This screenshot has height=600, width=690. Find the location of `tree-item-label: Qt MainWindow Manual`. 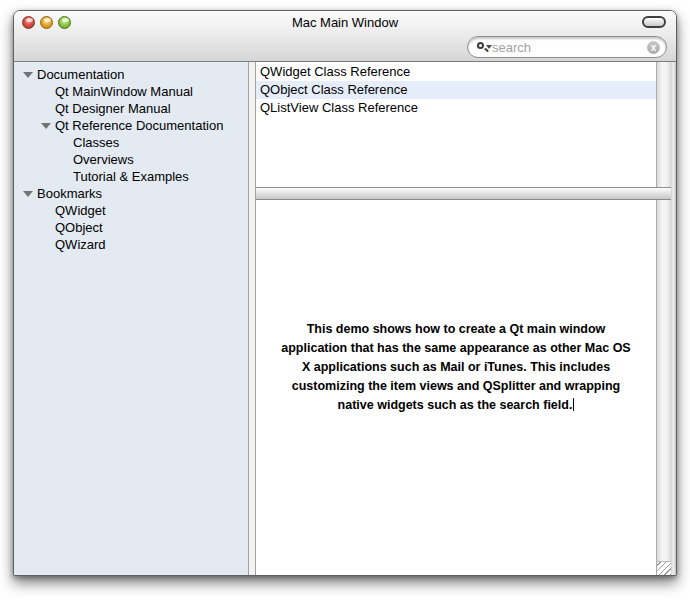

tree-item-label: Qt MainWindow Manual is located at coordinates (124, 92).